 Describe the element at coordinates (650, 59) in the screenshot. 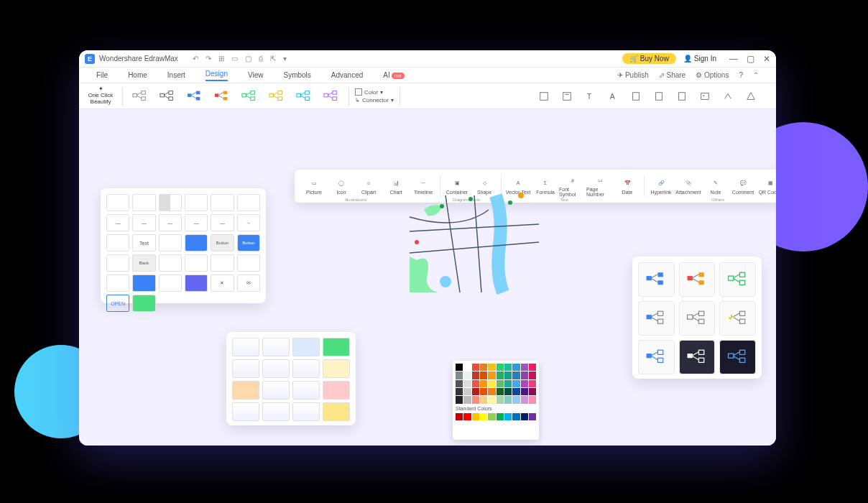

I see `buy-now-button: 🛒 Buy Now` at that location.